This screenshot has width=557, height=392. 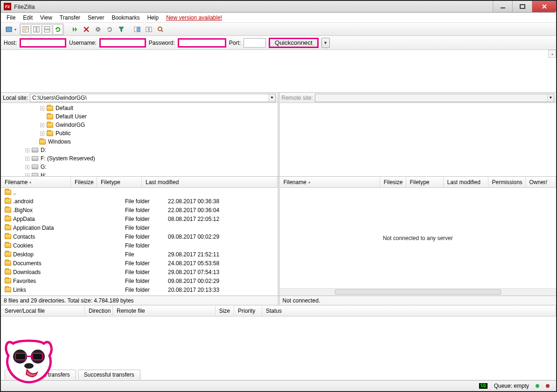 What do you see at coordinates (326, 43) in the screenshot?
I see `quickconnect-history-button: ▼` at bounding box center [326, 43].